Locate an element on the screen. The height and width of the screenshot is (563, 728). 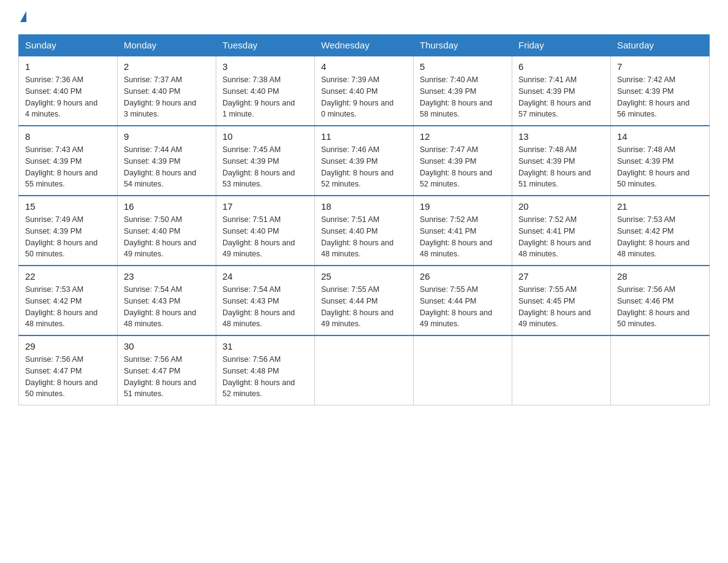
day-cell: 23 Sunrise: 7:54 AMSunset: 4:43 PMDaylig… is located at coordinates (167, 301).